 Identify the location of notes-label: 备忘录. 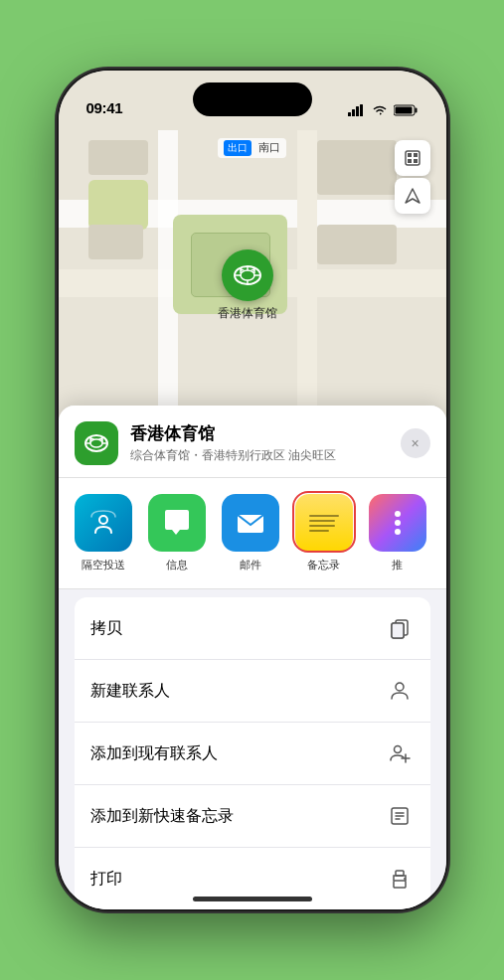
(324, 565).